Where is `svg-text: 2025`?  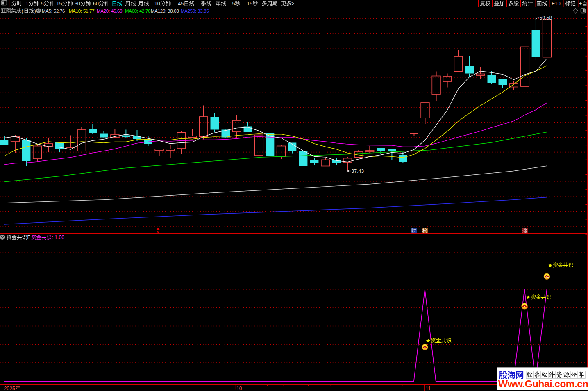 svg-text: 2025 is located at coordinates (10, 388).